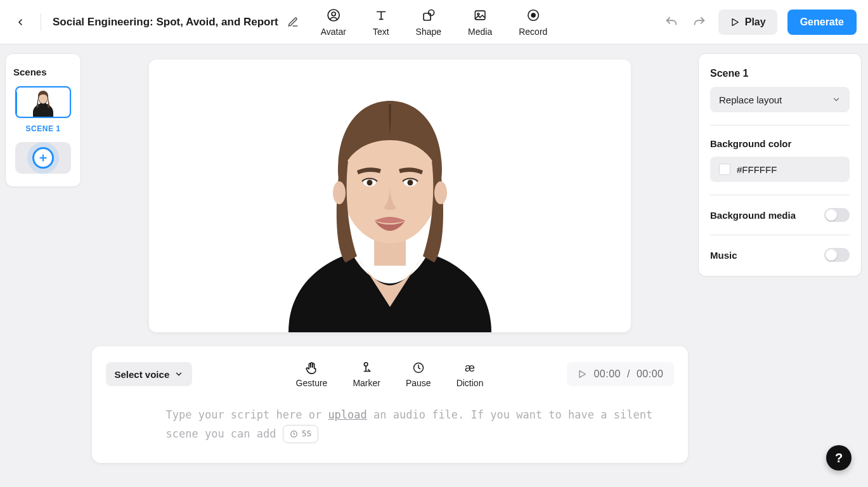 This screenshot has width=868, height=487. What do you see at coordinates (311, 368) in the screenshot?
I see `gesture-icon` at bounding box center [311, 368].